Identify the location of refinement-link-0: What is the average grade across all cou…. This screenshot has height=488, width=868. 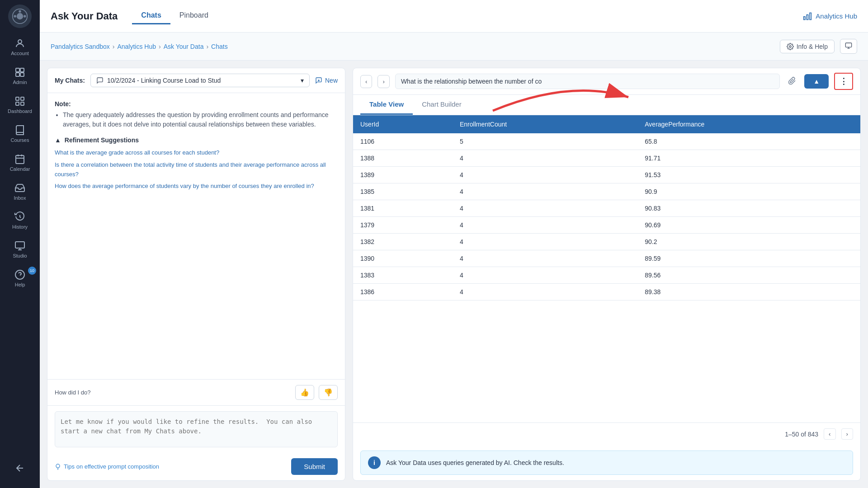
(196, 153).